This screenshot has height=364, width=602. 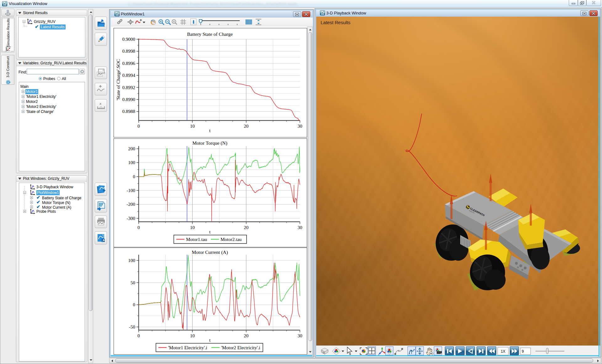 I want to click on svg-text: 0.9000, so click(x=129, y=39).